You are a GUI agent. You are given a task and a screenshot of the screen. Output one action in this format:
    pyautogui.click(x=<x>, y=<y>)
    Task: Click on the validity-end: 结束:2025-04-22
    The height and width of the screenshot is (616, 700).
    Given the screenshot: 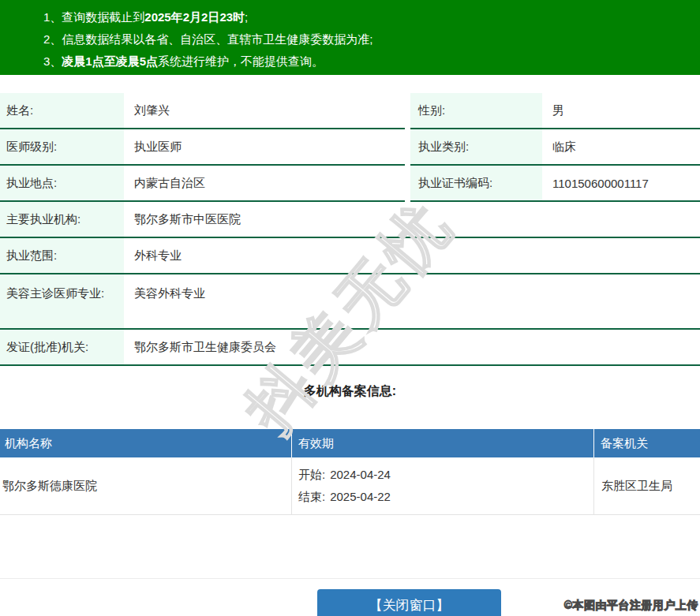 What is the action you would take?
    pyautogui.click(x=446, y=497)
    